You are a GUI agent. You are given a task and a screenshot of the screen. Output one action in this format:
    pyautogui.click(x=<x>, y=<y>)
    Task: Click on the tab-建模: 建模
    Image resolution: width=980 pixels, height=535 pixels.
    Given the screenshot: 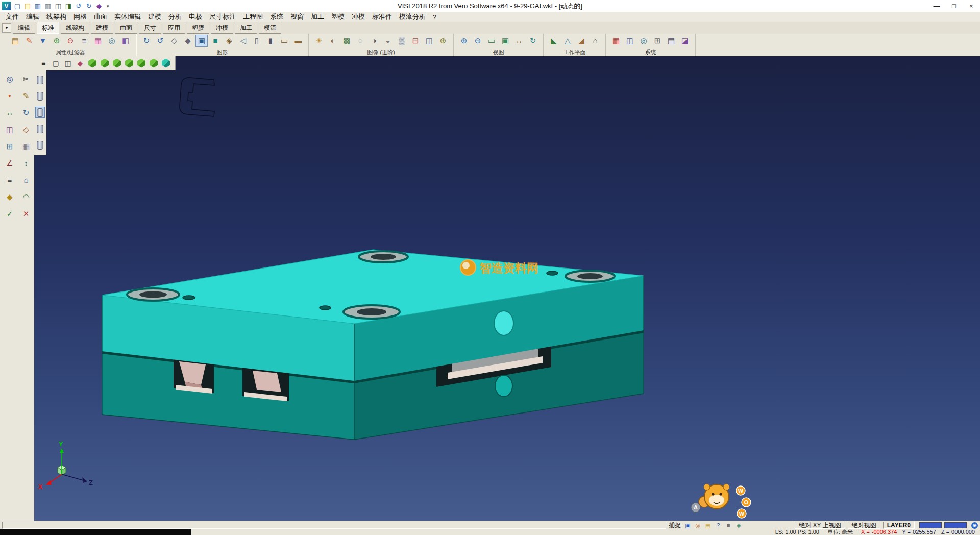 What is the action you would take?
    pyautogui.click(x=102, y=28)
    